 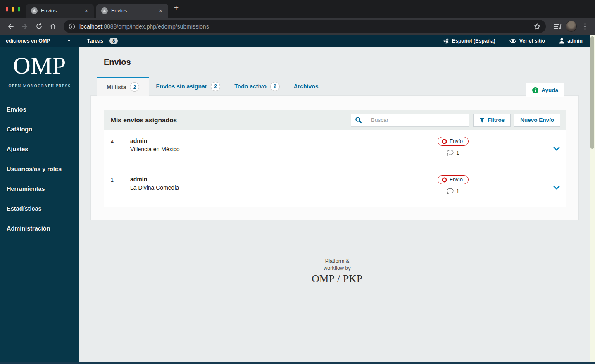 I want to click on zoom-window-button, so click(x=19, y=9).